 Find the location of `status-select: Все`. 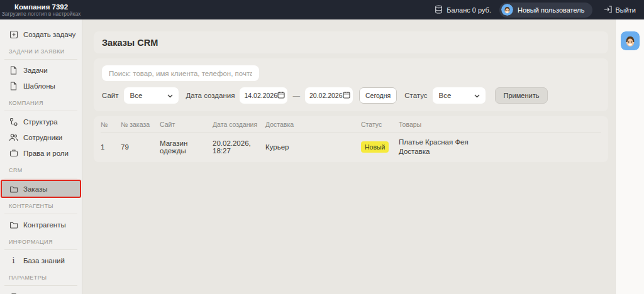

status-select: Все is located at coordinates (459, 95).